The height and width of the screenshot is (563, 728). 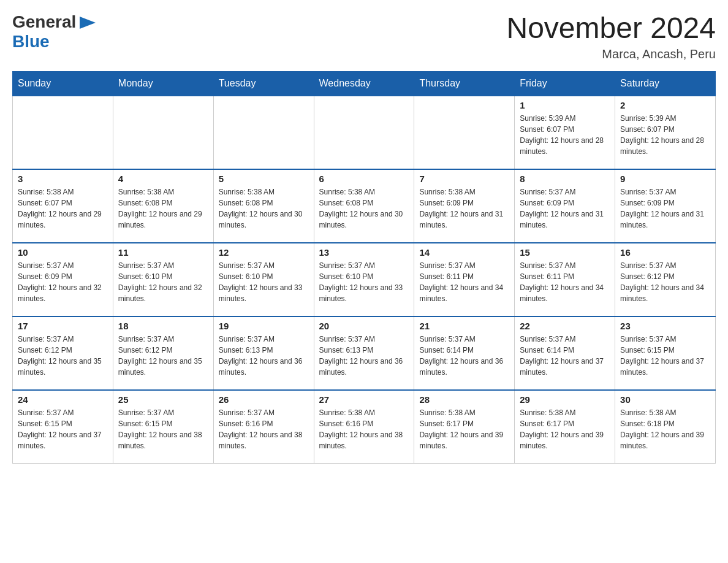 What do you see at coordinates (565, 427) in the screenshot?
I see `day-cell: 29Sunrise: 5:38 AM Sunset: 6:17 PM Dayli…` at bounding box center [565, 427].